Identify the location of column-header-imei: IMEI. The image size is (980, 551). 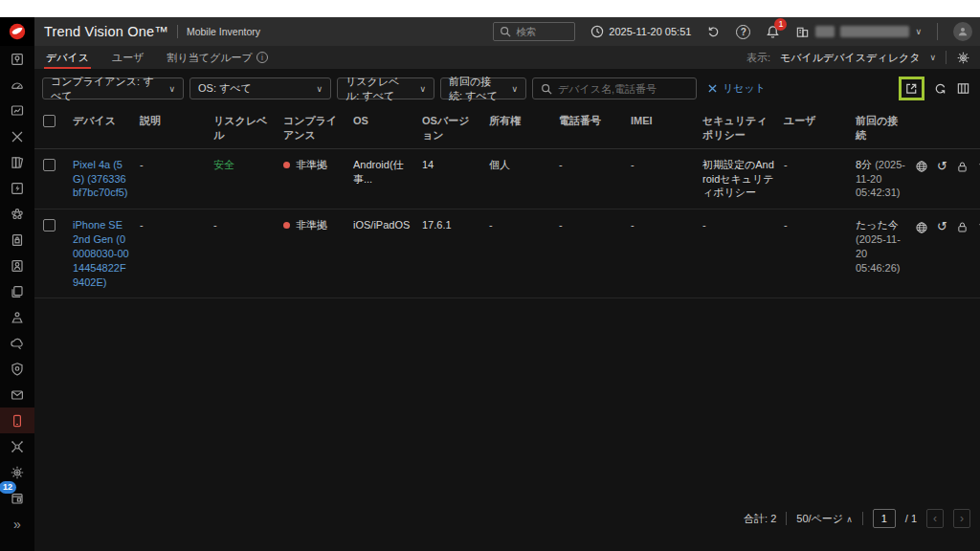
(666, 121).